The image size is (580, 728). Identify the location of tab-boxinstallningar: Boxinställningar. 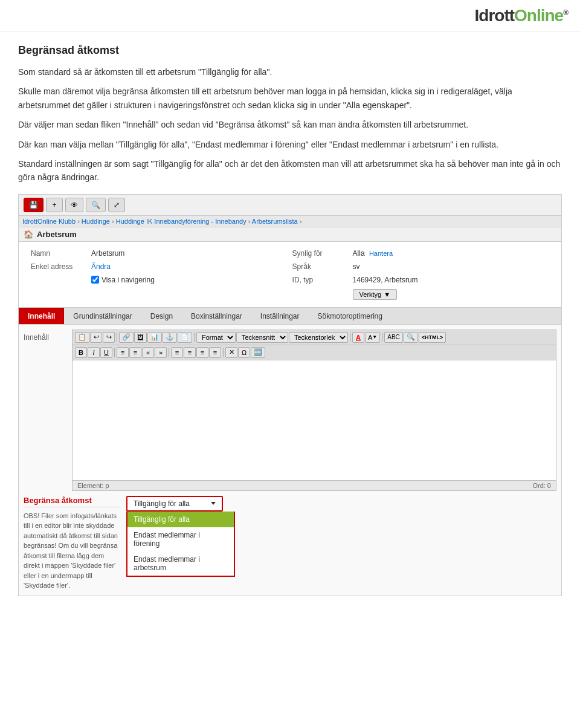
(216, 316).